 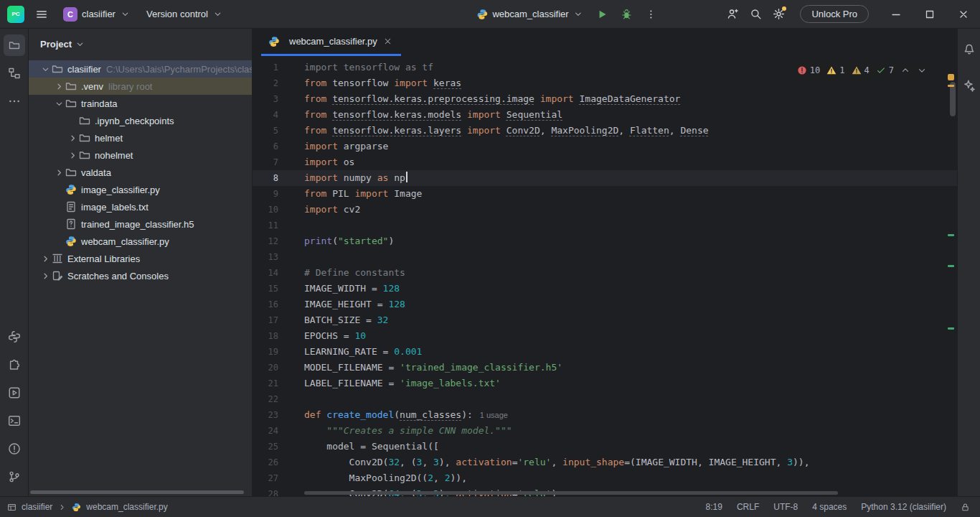 What do you see at coordinates (829, 507) in the screenshot?
I see `indent-style: 4 spaces` at bounding box center [829, 507].